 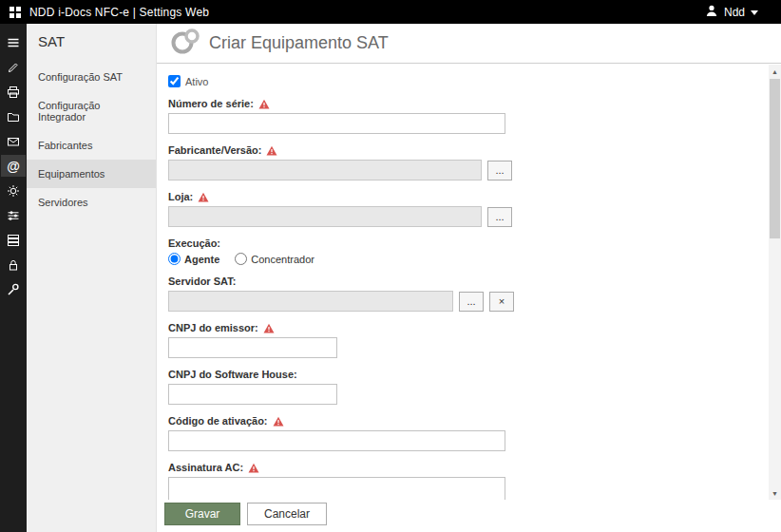 I want to click on sidebar-item-equipamentos: Equipamentos, so click(x=91, y=174).